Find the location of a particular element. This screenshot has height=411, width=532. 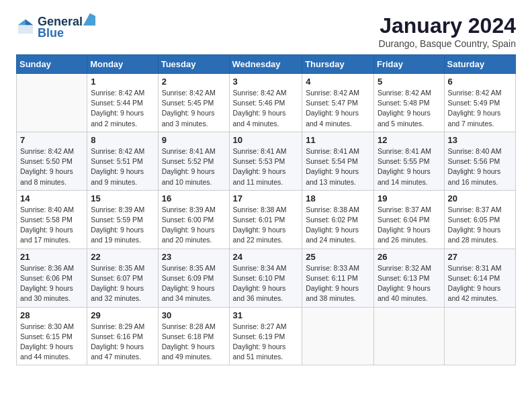

day-number: 26 is located at coordinates (409, 257).